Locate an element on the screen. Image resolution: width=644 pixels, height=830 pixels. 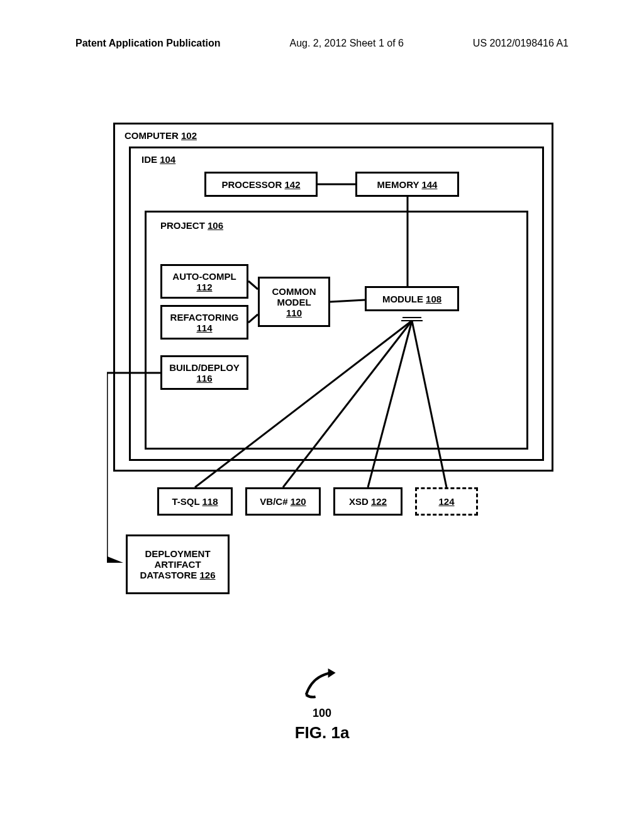
figure-ref: 100 is located at coordinates (322, 713).